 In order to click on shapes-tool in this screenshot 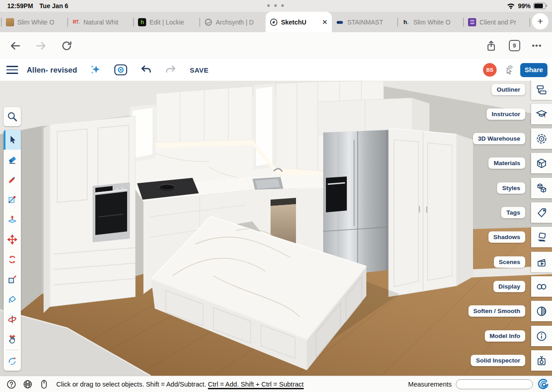, I will do `click(12, 200)`.